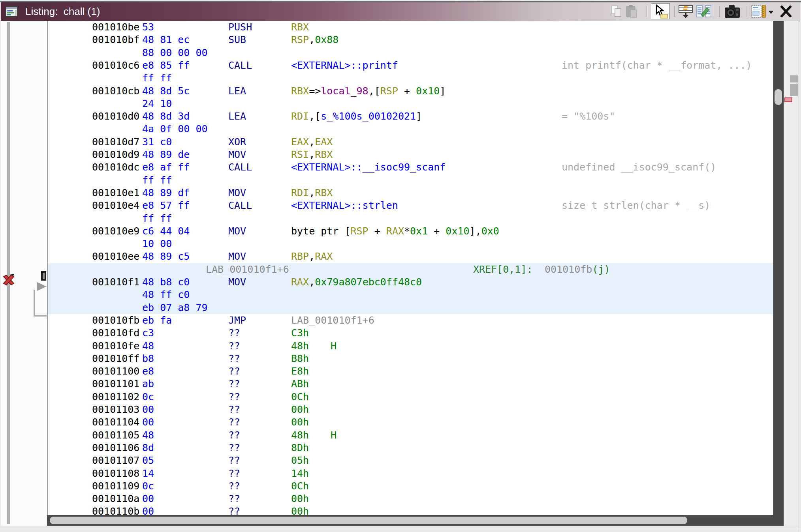 This screenshot has width=801, height=532. Describe the element at coordinates (778, 97) in the screenshot. I see `vertical-scrollbar-thumb` at that location.